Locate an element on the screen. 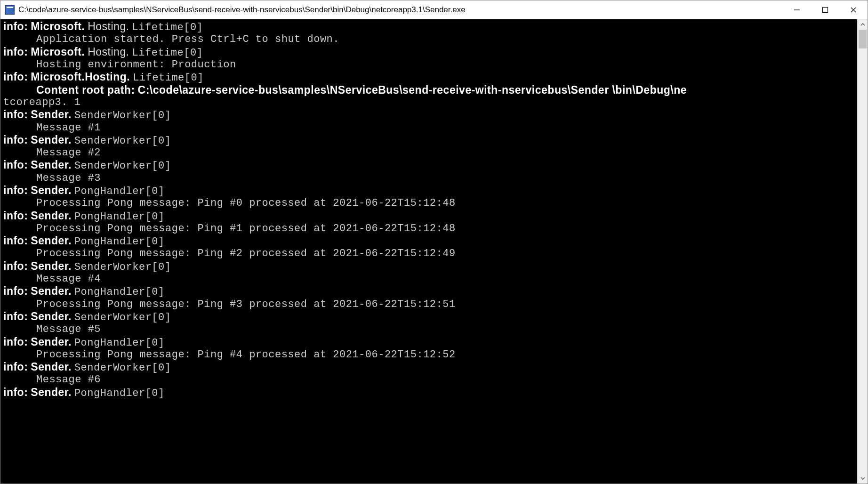 Image resolution: width=868 pixels, height=484 pixels. log-message: Processing Pong message: Ping #4 process… is located at coordinates (429, 355).